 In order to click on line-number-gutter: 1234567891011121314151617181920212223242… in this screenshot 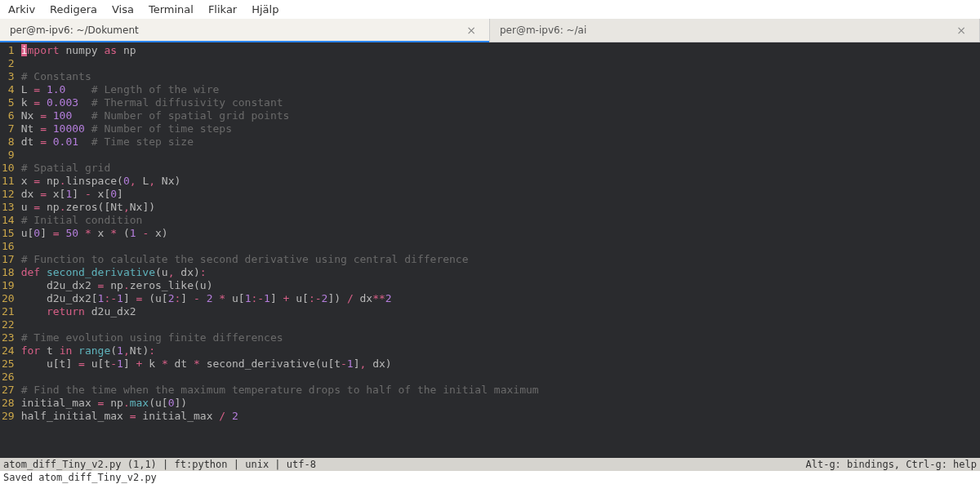, I will do `click(9, 233)`.